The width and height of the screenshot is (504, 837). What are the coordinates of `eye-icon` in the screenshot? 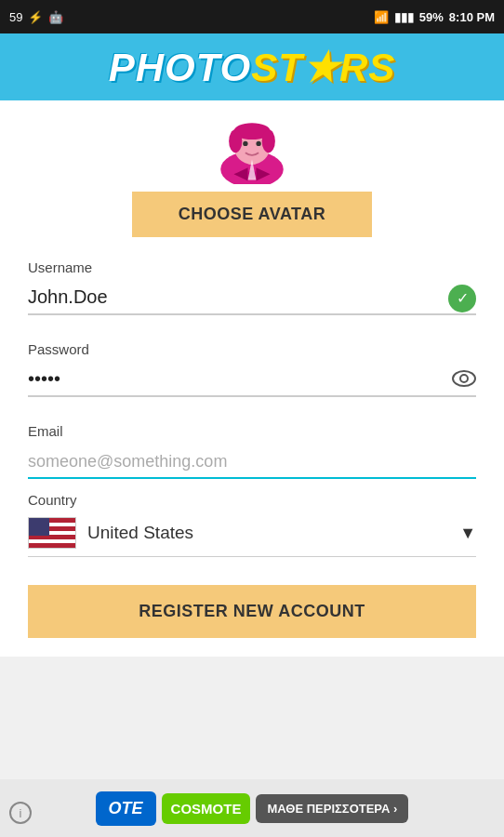 It's located at (464, 380).